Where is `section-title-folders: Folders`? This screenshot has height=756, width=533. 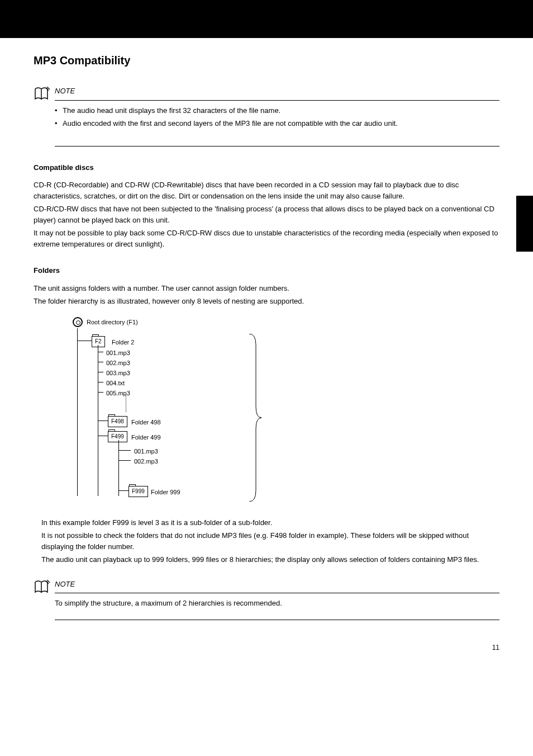
section-title-folders: Folders is located at coordinates (266, 271).